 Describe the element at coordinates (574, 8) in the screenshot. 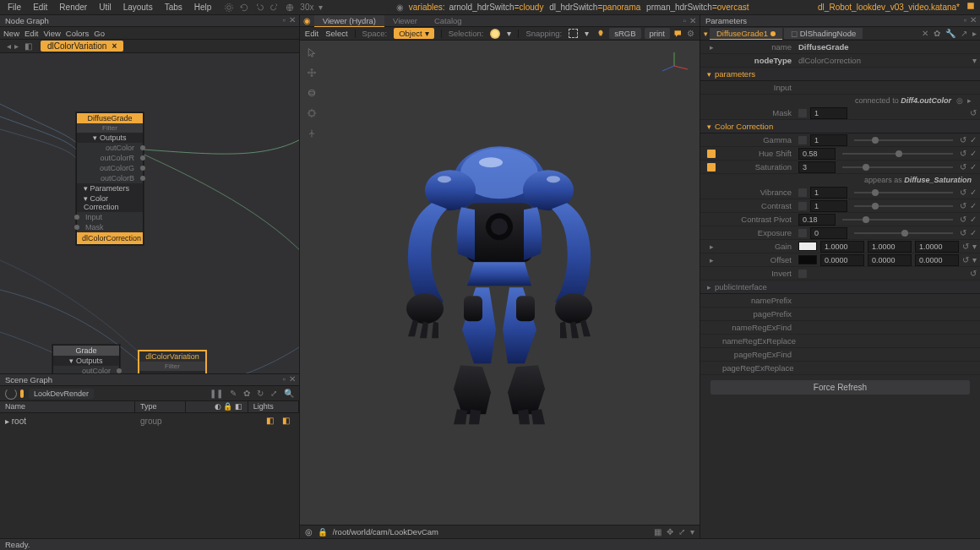

I see `variables-display: ◉ variables: arnold_hdrSwitch=cloudy dl_…` at that location.